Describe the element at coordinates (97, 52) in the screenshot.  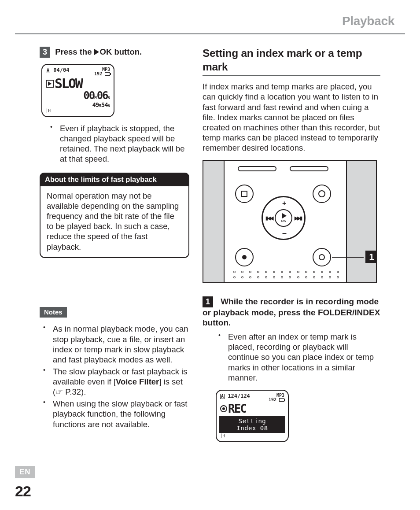
I see `play-icon` at that location.